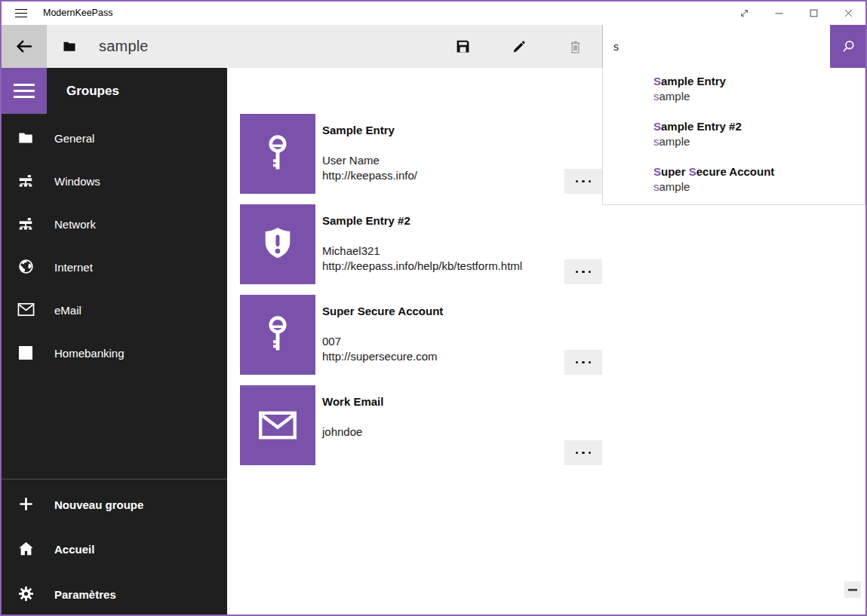 Image resolution: width=867 pixels, height=616 pixels. Describe the element at coordinates (69, 48) in the screenshot. I see `database-icon` at that location.